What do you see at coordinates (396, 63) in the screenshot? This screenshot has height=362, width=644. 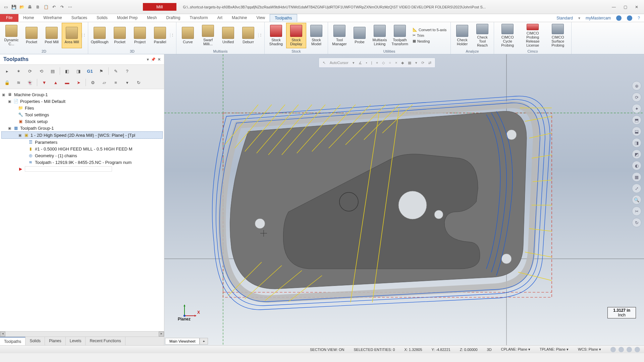 I see `snap-intersect-icon: ×` at bounding box center [396, 63].